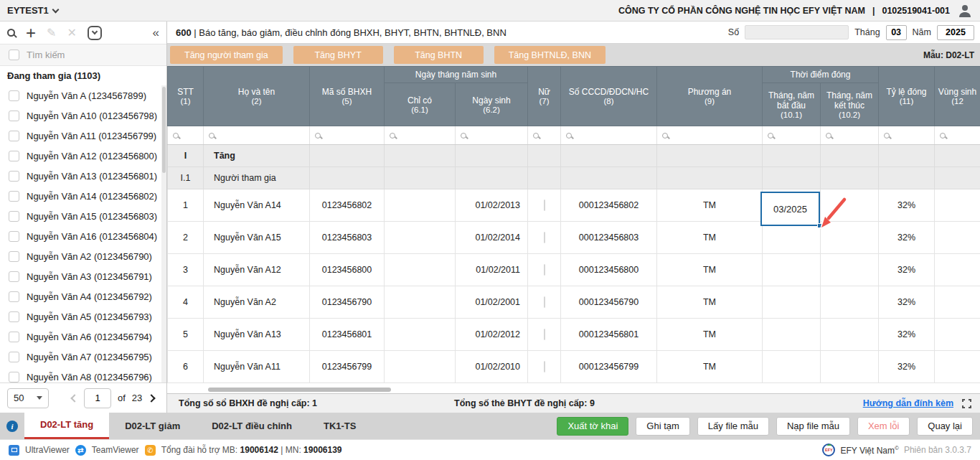  What do you see at coordinates (83, 316) in the screenshot?
I see `list-item: Nguyễn Văn A5 (0123456793)` at bounding box center [83, 316].